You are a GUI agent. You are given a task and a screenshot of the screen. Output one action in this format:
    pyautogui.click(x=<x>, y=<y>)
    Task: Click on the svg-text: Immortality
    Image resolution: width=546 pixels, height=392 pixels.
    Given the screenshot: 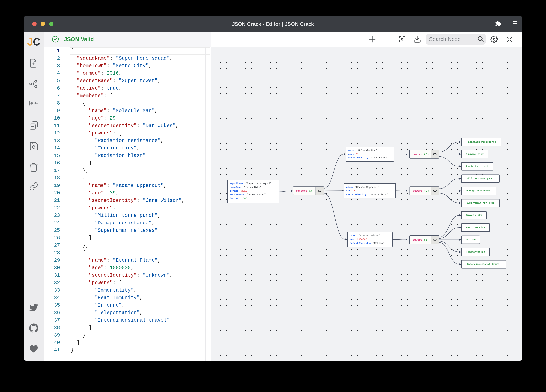 What is the action you would take?
    pyautogui.click(x=474, y=215)
    